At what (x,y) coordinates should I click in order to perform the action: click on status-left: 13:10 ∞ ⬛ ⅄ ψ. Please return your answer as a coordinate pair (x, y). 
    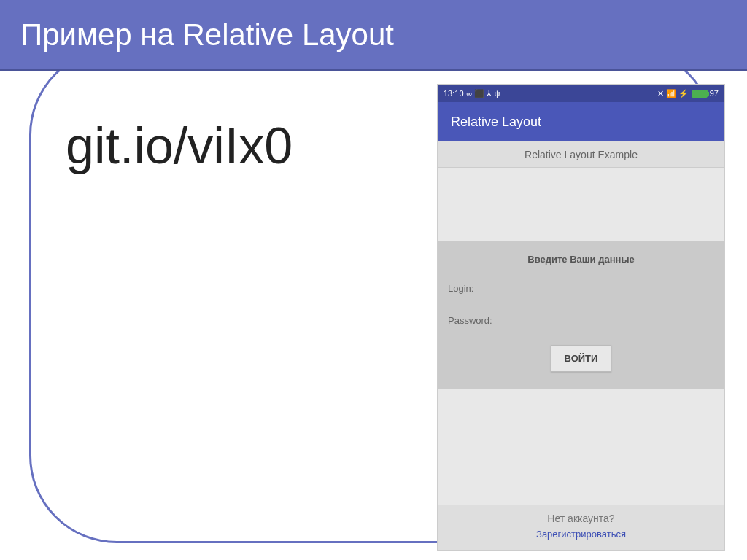
    Looking at the image, I should click on (471, 93).